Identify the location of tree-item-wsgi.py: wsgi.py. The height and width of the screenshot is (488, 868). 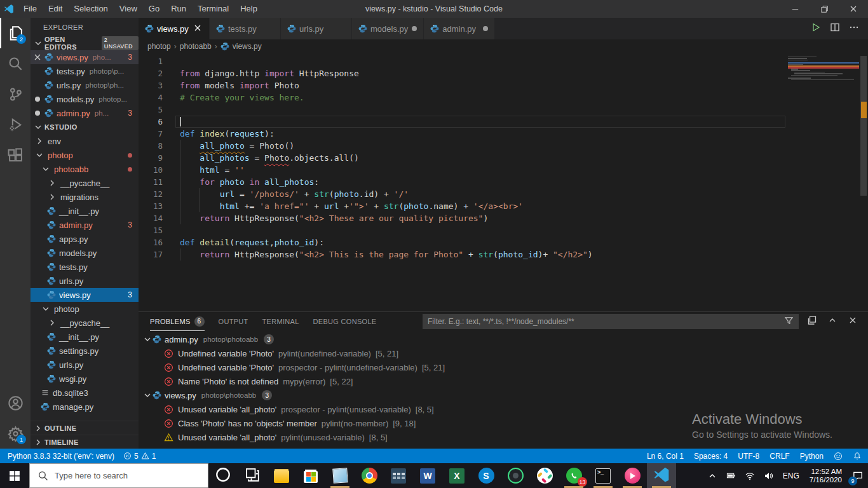
(85, 379).